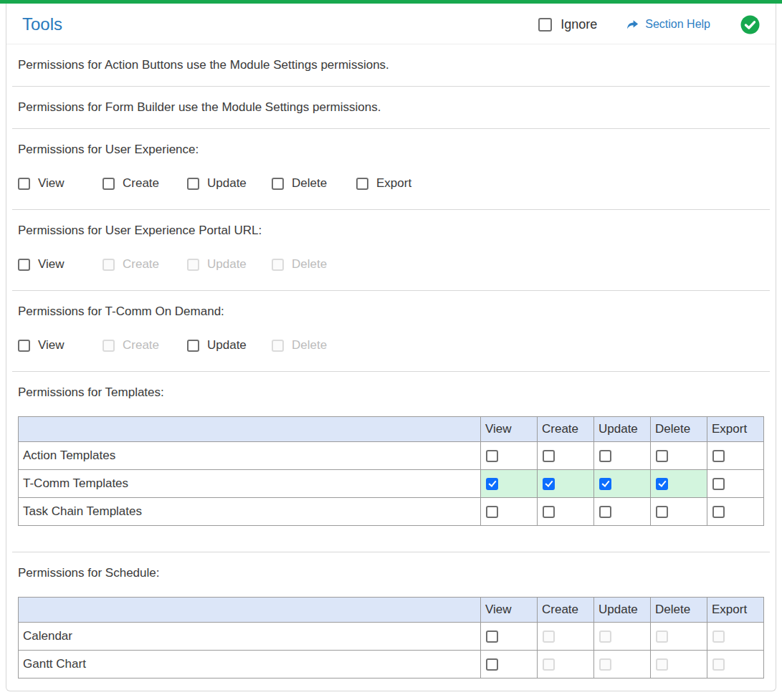 The height and width of the screenshot is (700, 782). What do you see at coordinates (399, 183) in the screenshot?
I see `permission-option-export: Export` at bounding box center [399, 183].